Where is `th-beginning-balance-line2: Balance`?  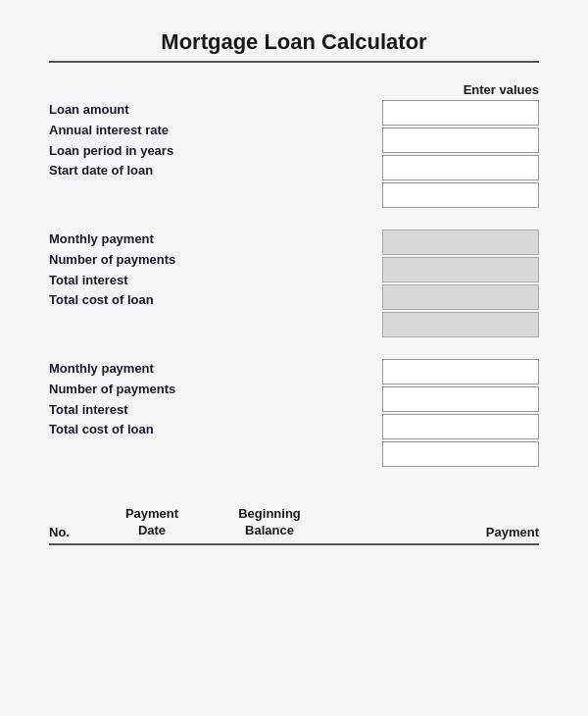 th-beginning-balance-line2: Balance is located at coordinates (270, 530).